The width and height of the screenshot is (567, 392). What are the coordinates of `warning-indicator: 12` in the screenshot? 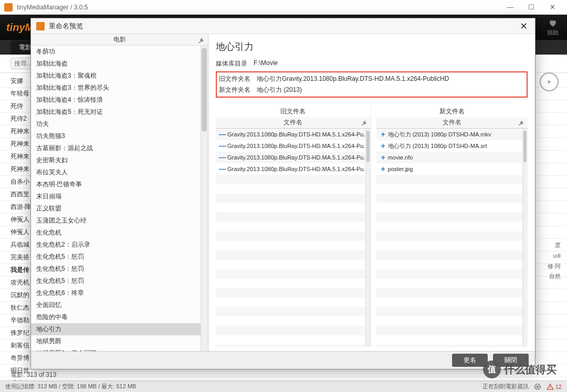 It's located at (554, 387).